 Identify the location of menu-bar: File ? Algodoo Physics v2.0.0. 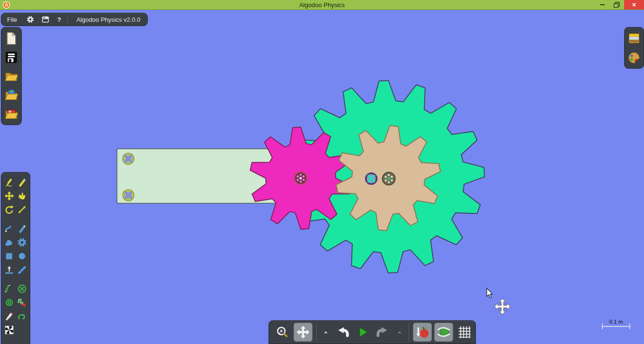
(74, 19).